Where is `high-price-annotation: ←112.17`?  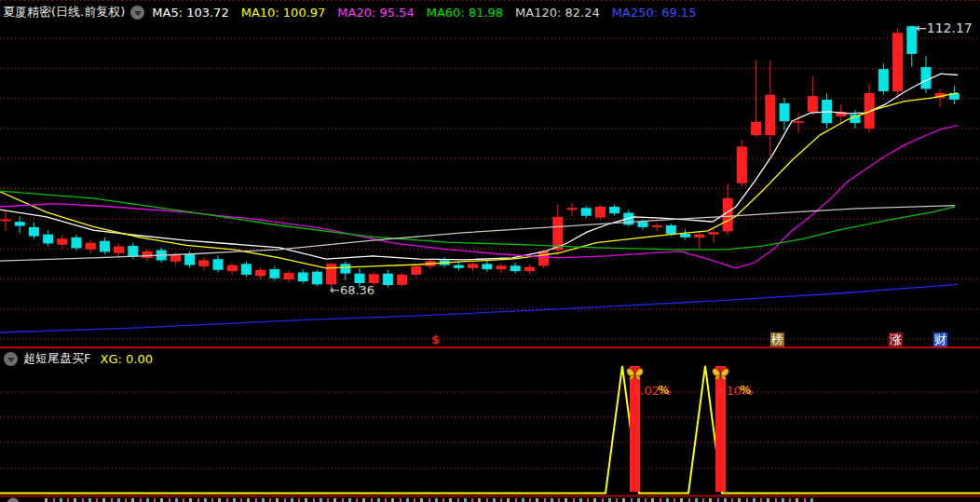 high-price-annotation: ←112.17 is located at coordinates (945, 28).